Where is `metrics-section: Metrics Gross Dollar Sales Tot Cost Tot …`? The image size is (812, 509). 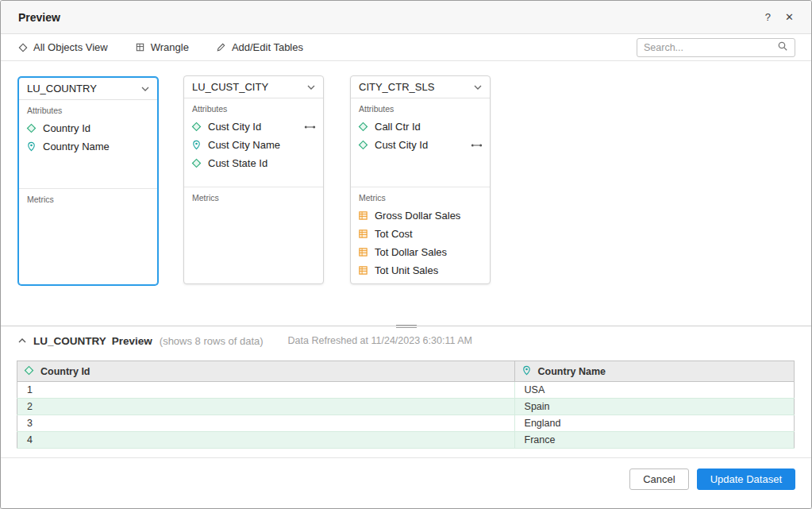 metrics-section: Metrics Gross Dollar Sales Tot Cost Tot … is located at coordinates (421, 235).